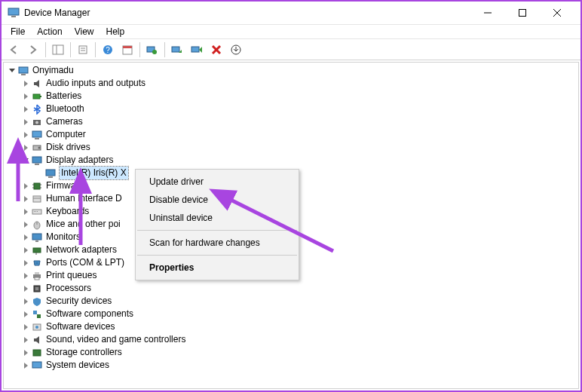  I want to click on computer-icon, so click(23, 71).